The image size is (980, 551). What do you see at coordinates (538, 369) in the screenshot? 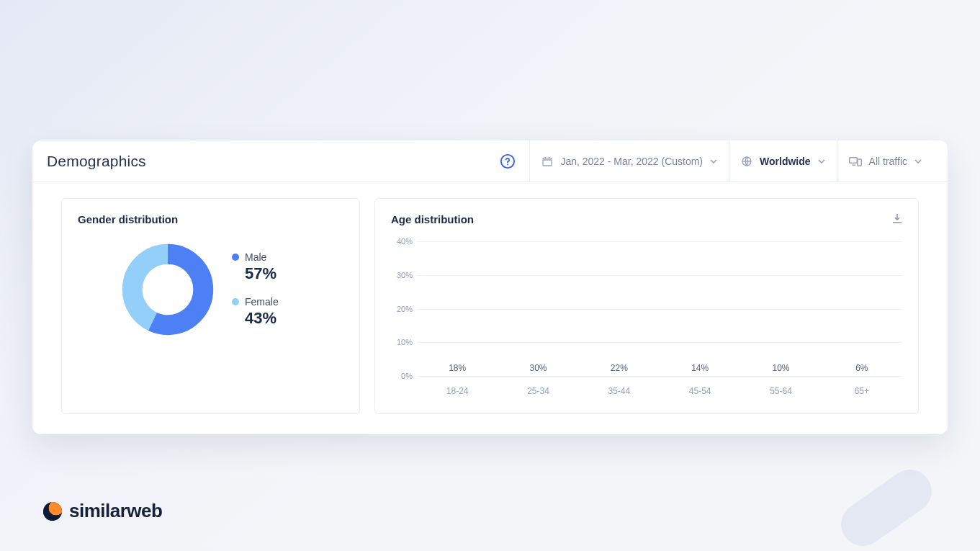
I see `bar-column: 30%` at bounding box center [538, 369].